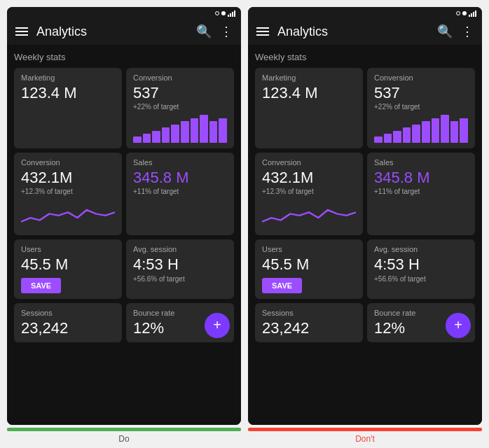  Describe the element at coordinates (421, 269) in the screenshot. I see `right-avg-session-card: Avg. session 4:53 H +56.6% of target` at that location.